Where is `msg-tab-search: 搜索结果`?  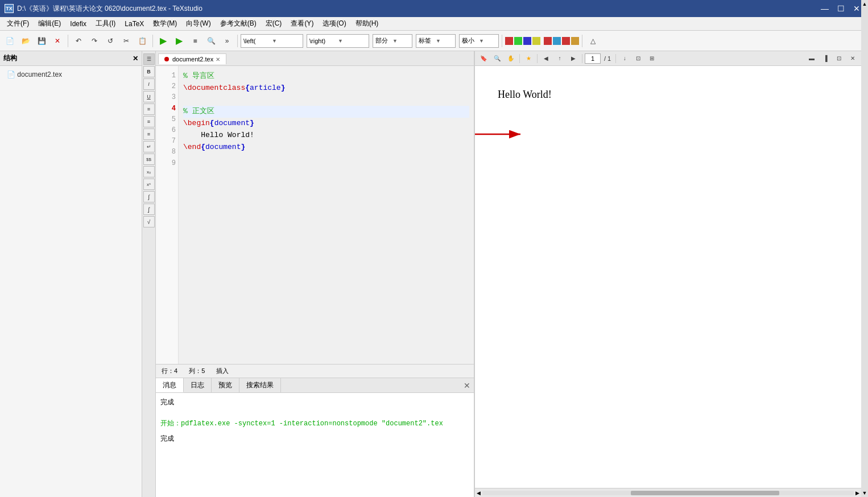
msg-tab-search: 搜索结果 is located at coordinates (261, 386).